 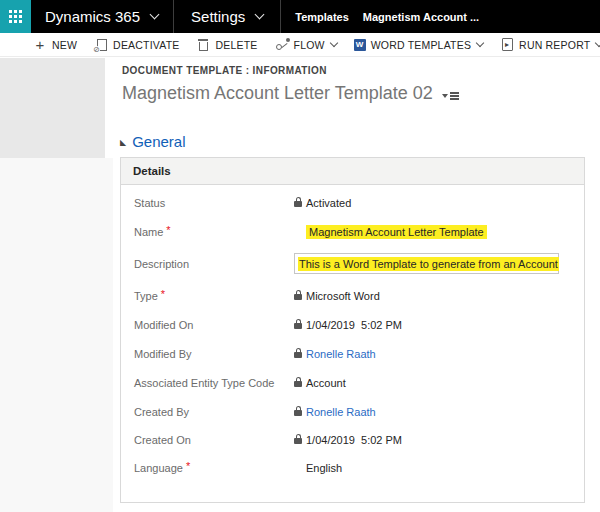 I want to click on field-row: Name Magnetism Account Letter Template, so click(x=352, y=232).